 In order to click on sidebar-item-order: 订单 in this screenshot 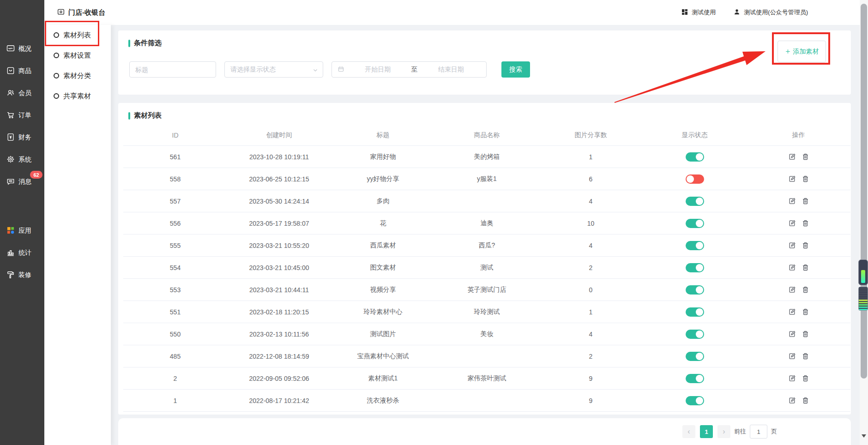, I will do `click(22, 115)`.